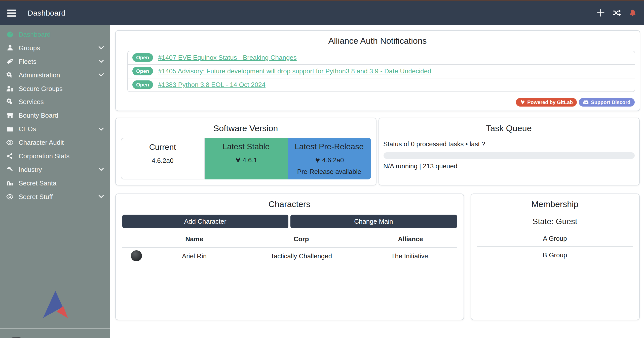 The width and height of the screenshot is (644, 338). What do you see at coordinates (617, 13) in the screenshot?
I see `navbar-actions` at bounding box center [617, 13].